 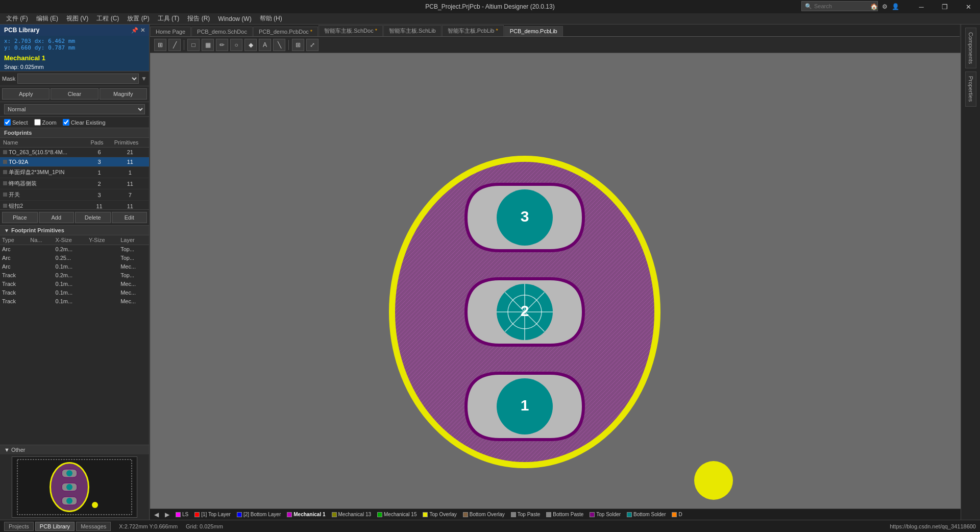 What do you see at coordinates (271, 18) in the screenshot?
I see `menu-help: 帮助 (H)` at bounding box center [271, 18].